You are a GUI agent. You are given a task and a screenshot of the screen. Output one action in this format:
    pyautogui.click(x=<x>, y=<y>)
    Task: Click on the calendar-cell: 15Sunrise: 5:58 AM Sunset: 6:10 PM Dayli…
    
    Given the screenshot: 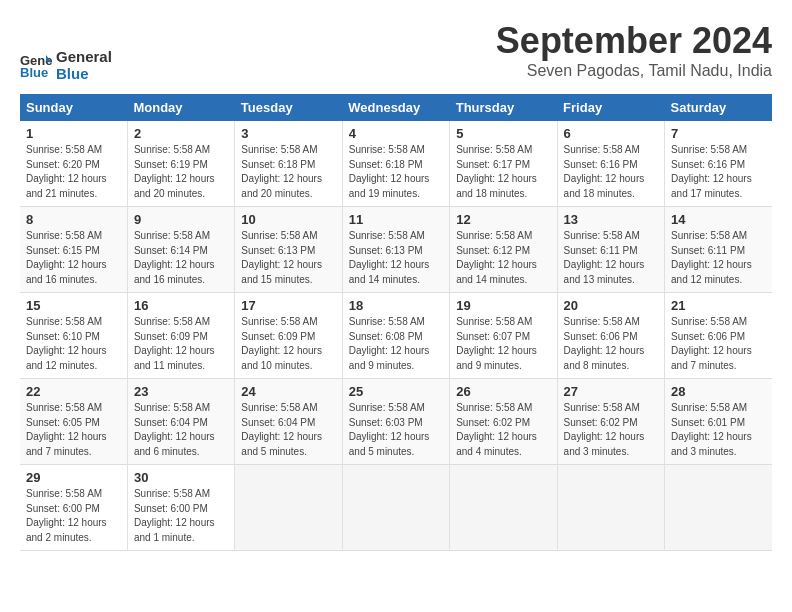 What is the action you would take?
    pyautogui.click(x=74, y=336)
    